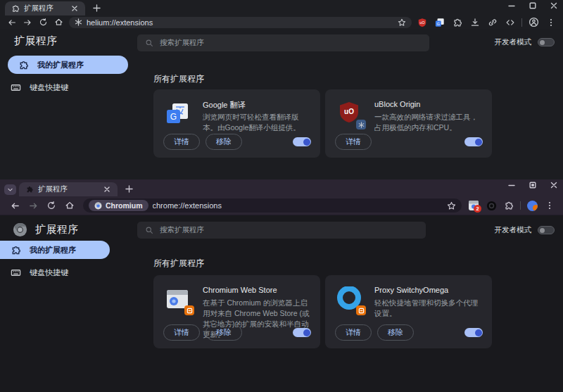 This screenshot has height=392, width=563. Describe the element at coordinates (493, 23) in the screenshot. I see `link-icon` at that location.